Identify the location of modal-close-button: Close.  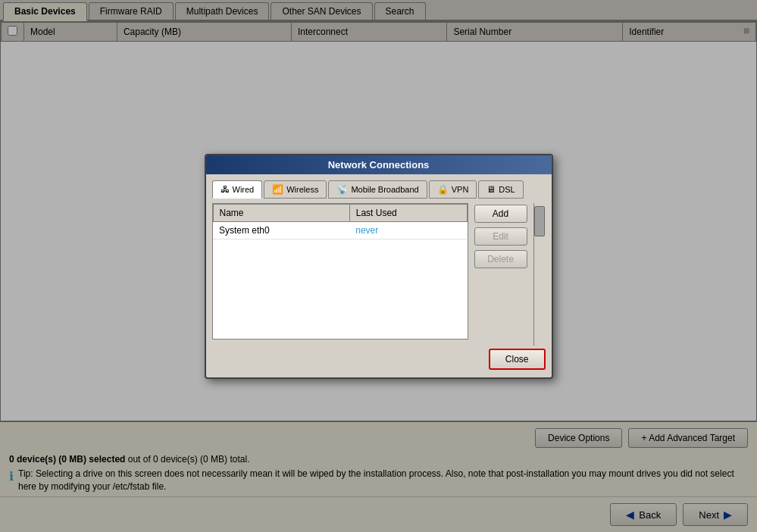
(517, 359).